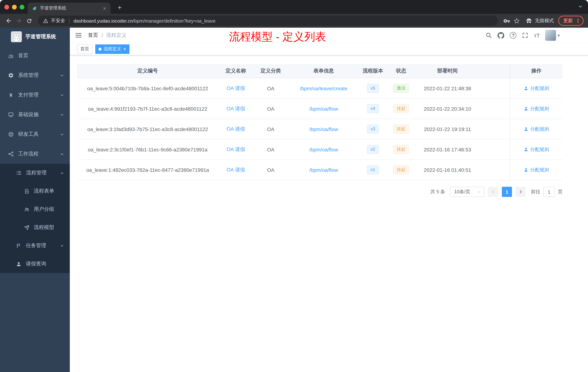 This screenshot has width=588, height=372. What do you see at coordinates (540, 170) in the screenshot?
I see `assign-rule-label: 分配规则` at bounding box center [540, 170].